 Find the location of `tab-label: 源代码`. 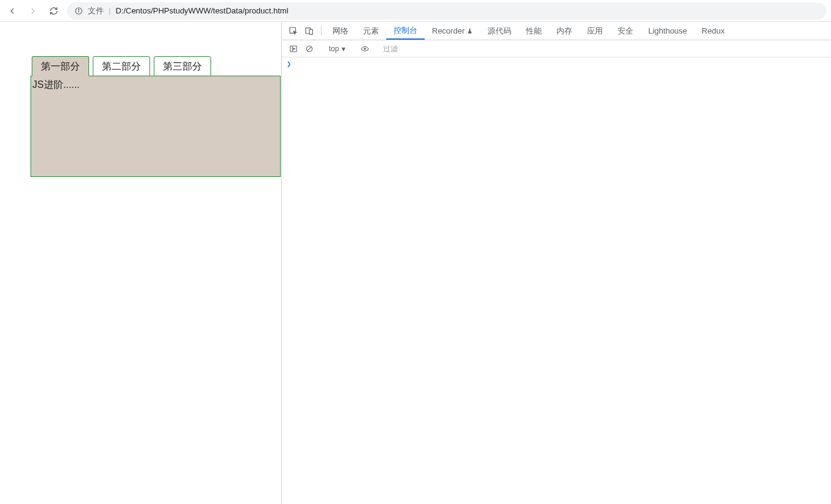

tab-label: 源代码 is located at coordinates (499, 31).